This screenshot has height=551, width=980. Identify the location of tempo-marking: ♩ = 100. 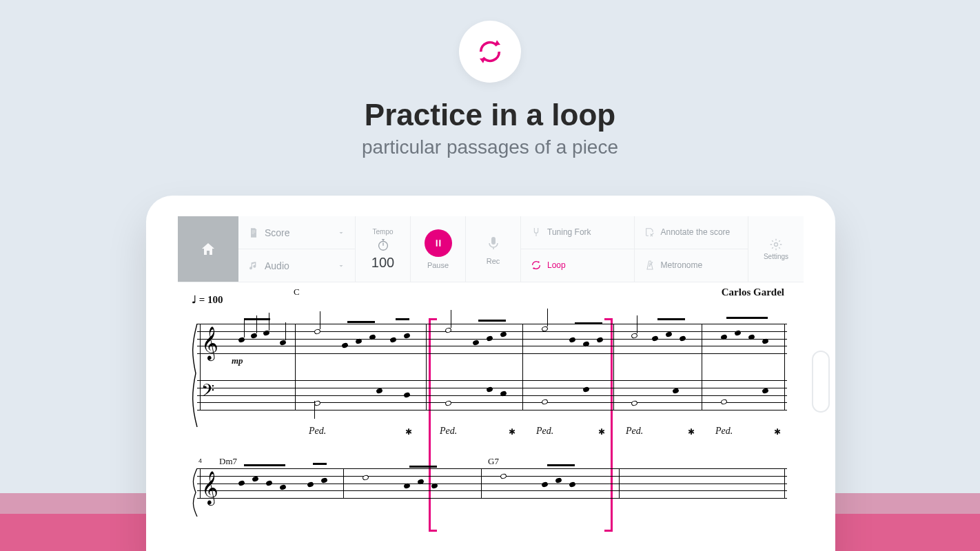
(207, 300).